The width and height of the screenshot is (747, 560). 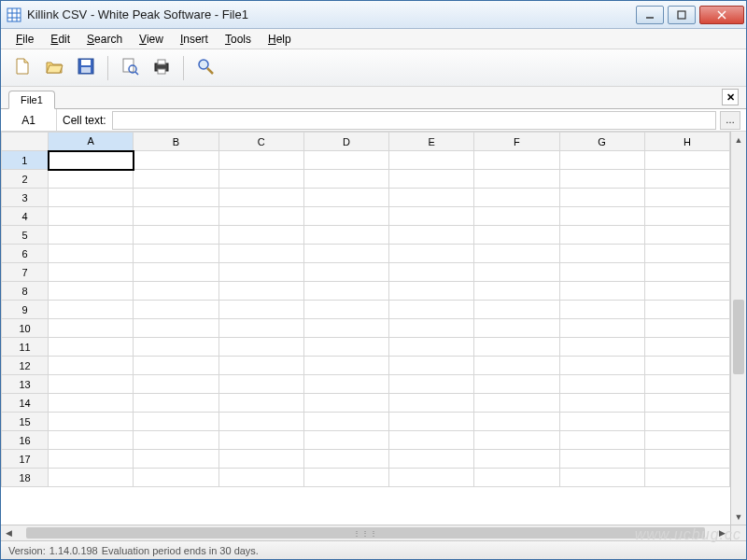 I want to click on scroll-right-arrow: ▶, so click(x=723, y=533).